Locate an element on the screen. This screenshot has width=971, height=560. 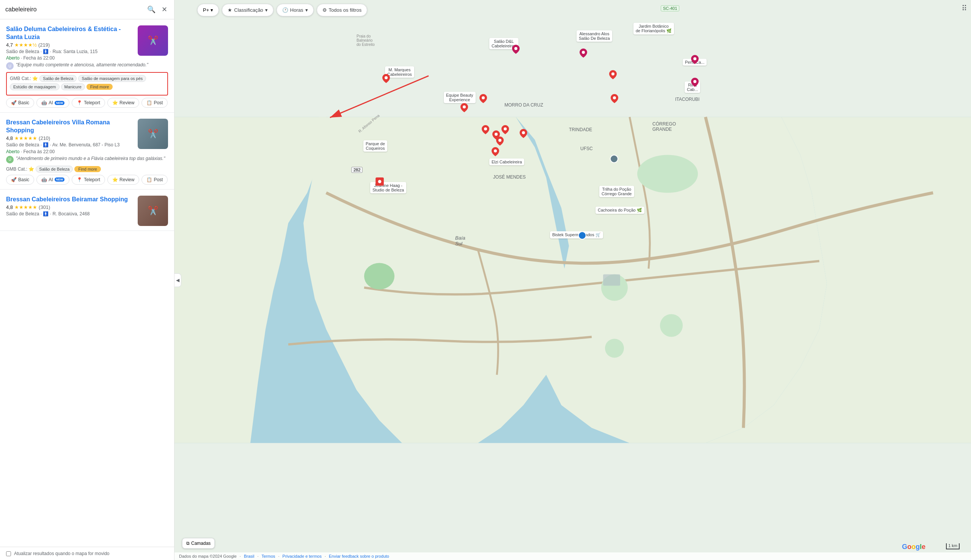
gmb-label-1: GMB Cat.: ⭐ is located at coordinates (24, 78).